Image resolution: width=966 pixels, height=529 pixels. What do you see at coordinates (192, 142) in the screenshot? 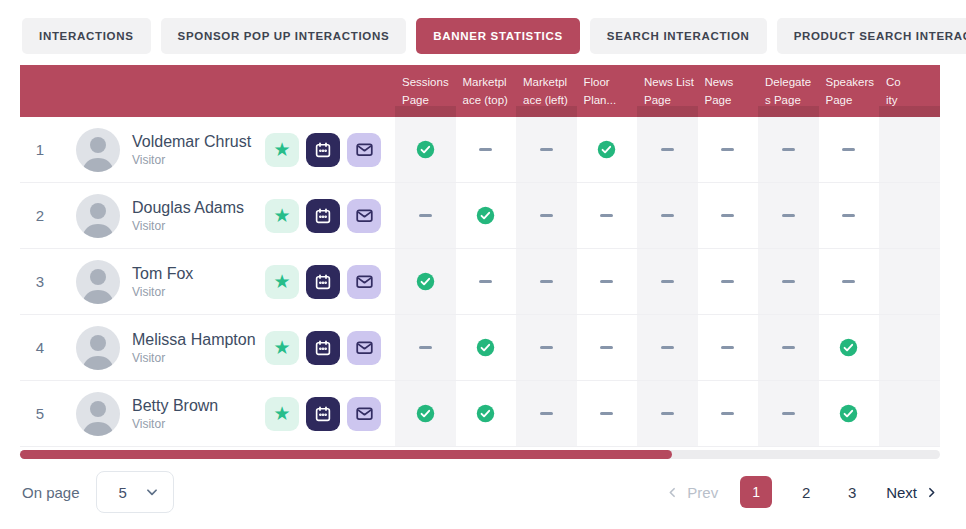
I see `attendee-name: Voldemar Chrust` at bounding box center [192, 142].